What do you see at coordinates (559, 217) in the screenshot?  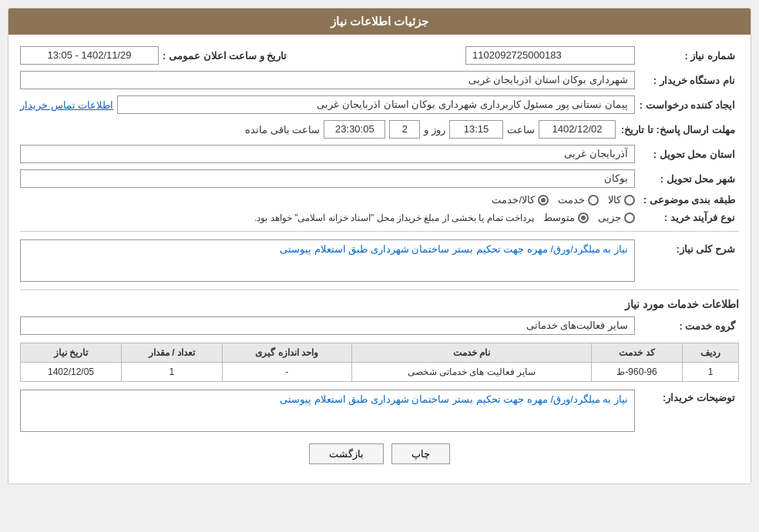 I see `process-medium-label: متوسط` at bounding box center [559, 217].